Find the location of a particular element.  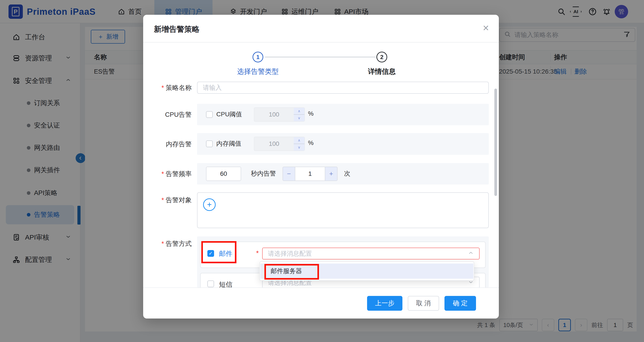

count-input: 1 is located at coordinates (310, 174).